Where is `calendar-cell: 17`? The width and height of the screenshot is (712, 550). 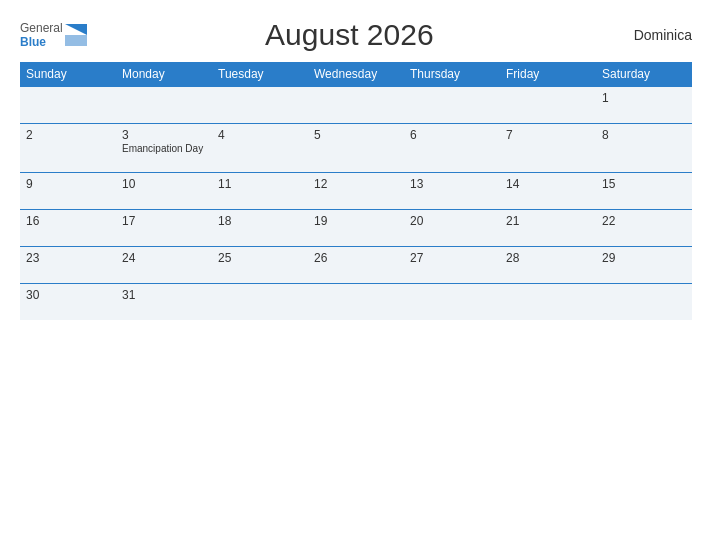 calendar-cell: 17 is located at coordinates (164, 228).